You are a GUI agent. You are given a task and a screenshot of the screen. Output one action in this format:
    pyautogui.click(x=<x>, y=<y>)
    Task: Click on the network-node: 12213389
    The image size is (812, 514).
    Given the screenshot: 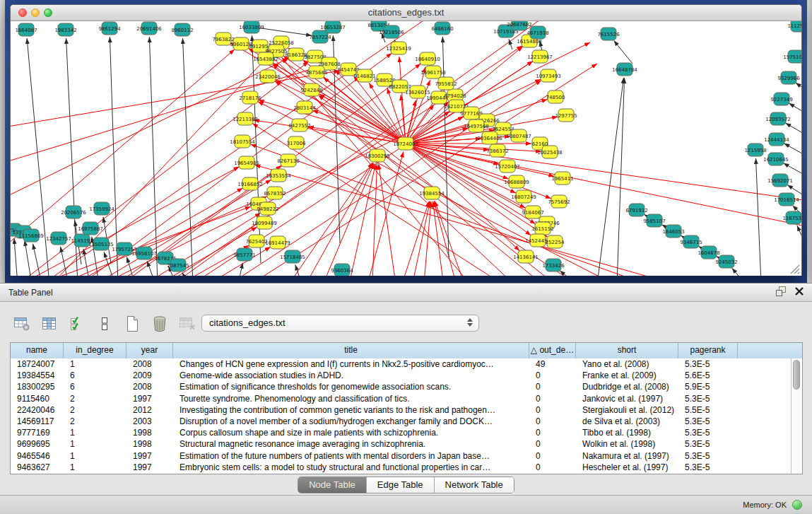 What is the action you would take?
    pyautogui.click(x=245, y=119)
    